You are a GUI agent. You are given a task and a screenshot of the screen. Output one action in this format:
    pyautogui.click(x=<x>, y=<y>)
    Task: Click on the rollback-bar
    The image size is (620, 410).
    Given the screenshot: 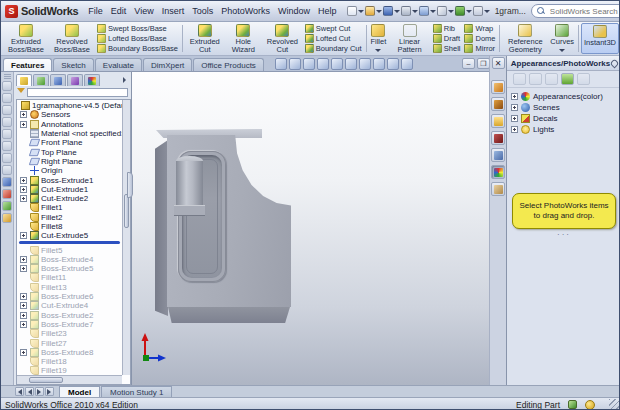 What is the action you would take?
    pyautogui.click(x=70, y=242)
    